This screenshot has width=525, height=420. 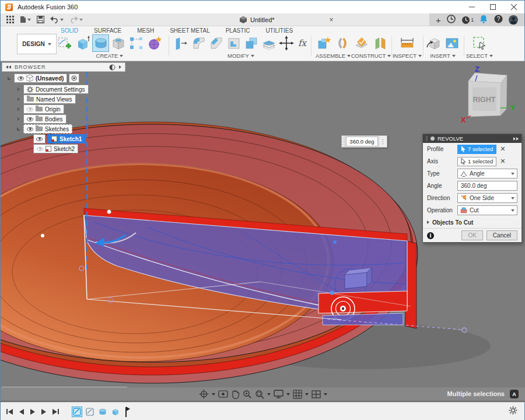 I want to click on timeline-sketch2-feature, so click(x=90, y=412).